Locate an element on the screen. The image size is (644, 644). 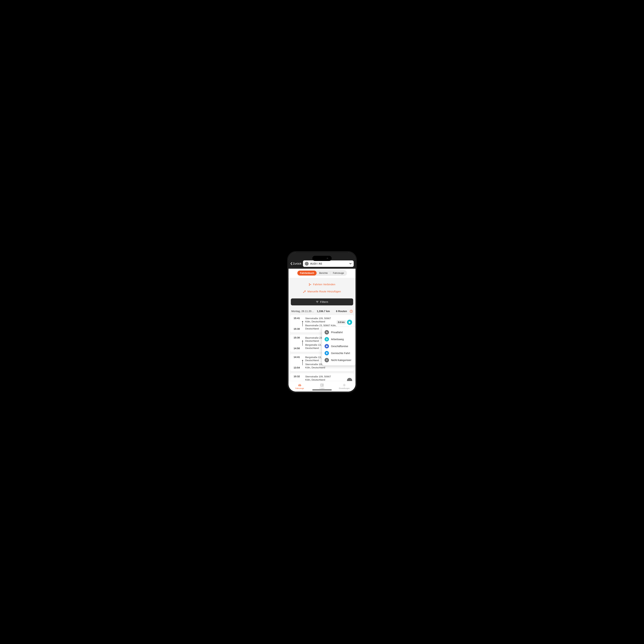
manual-route-link: Manuelle Route Hinzufügen is located at coordinates (322, 291).